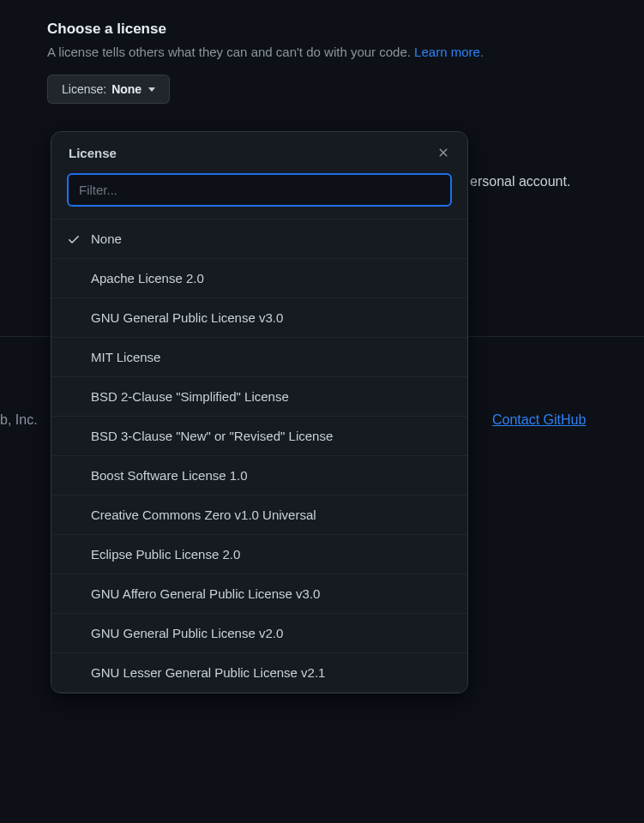 This screenshot has height=823, width=644. What do you see at coordinates (259, 634) in the screenshot?
I see `license-option: GNU General Public License v2.0` at bounding box center [259, 634].